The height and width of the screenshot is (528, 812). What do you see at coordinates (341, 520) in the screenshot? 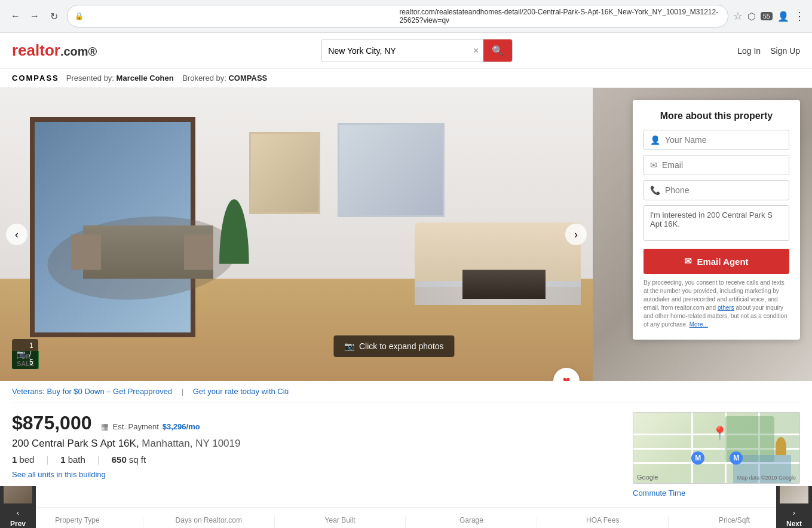
I see `stat-label-2: Year Built` at bounding box center [341, 520].